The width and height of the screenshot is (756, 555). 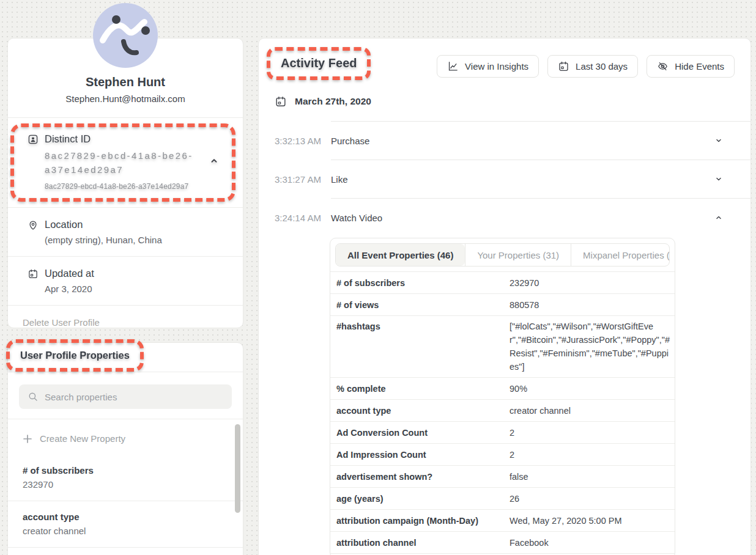 I want to click on event-time: 3:24:14 AM, so click(x=303, y=218).